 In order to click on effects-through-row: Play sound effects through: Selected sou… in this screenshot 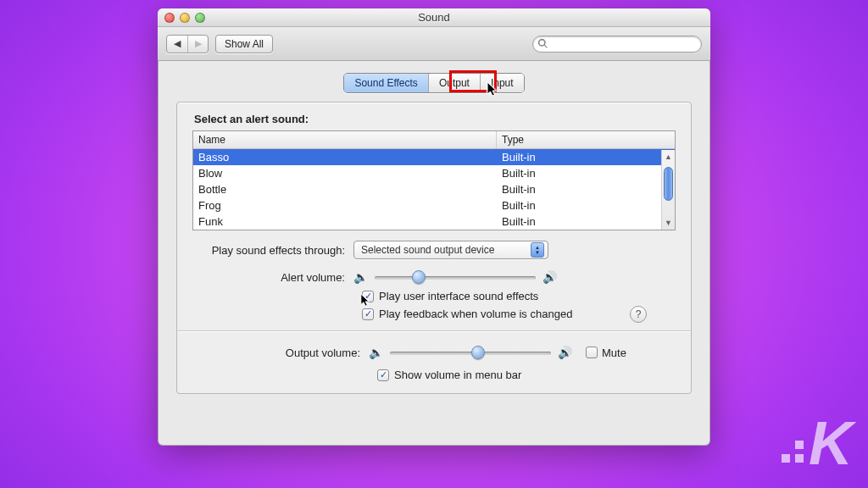, I will do `click(434, 250)`.